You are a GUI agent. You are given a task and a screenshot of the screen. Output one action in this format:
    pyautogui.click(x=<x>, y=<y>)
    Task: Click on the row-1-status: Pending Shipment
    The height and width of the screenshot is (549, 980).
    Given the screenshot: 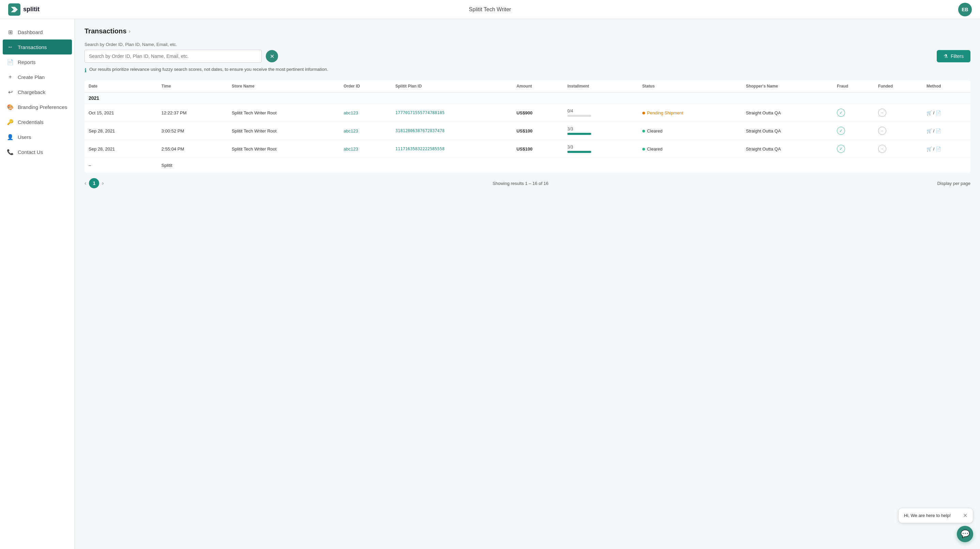 What is the action you would take?
    pyautogui.click(x=690, y=113)
    